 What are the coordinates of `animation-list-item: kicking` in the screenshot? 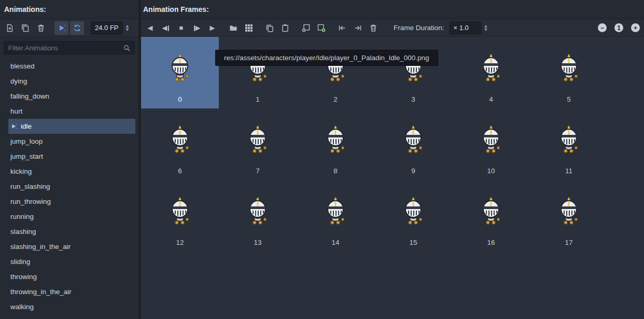 It's located at (72, 171).